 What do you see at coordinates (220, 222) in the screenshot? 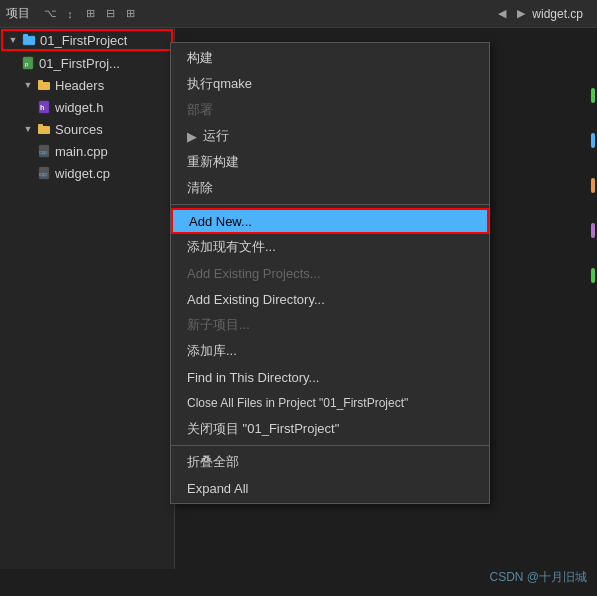
I see `menu-item-add-new-label: Add New...` at bounding box center [220, 222].